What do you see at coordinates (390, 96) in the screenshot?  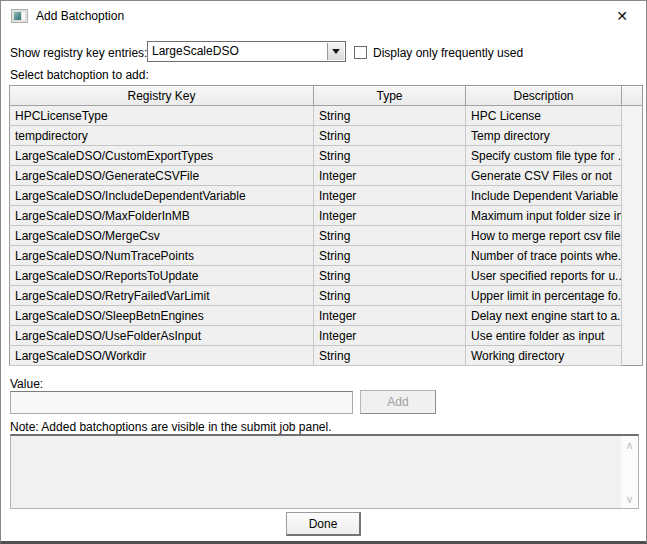 I see `column-header-type: Type` at bounding box center [390, 96].